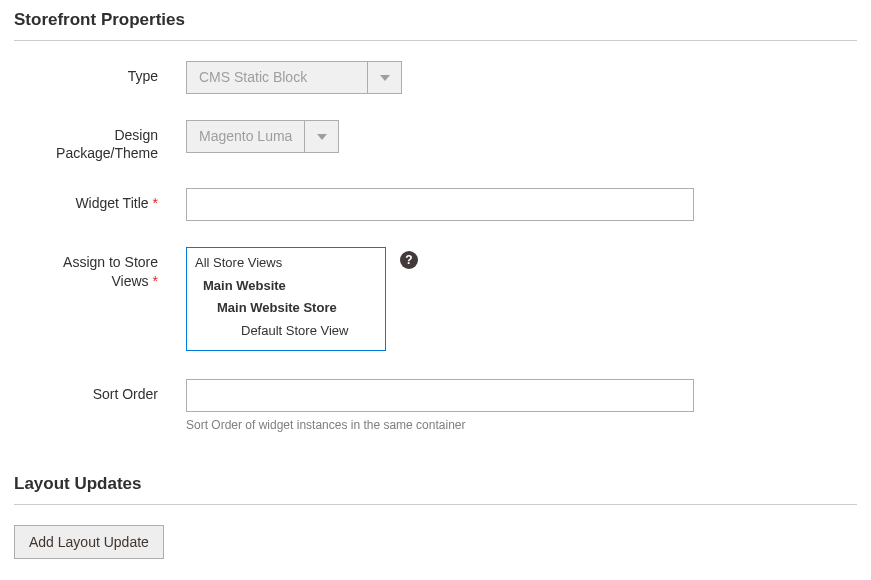 The image size is (871, 580). What do you see at coordinates (277, 78) in the screenshot?
I see `type-select-value: CMS Static Block` at bounding box center [277, 78].